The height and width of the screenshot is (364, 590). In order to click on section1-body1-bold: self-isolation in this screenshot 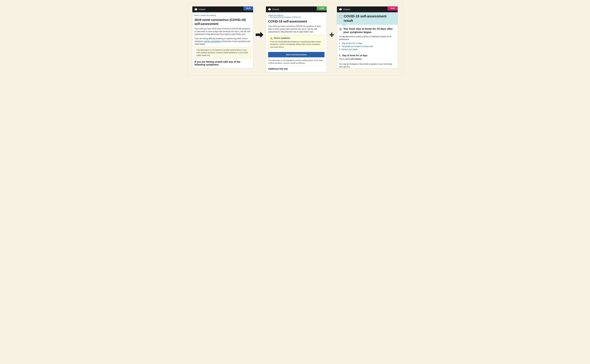, I will do `click(356, 59)`.